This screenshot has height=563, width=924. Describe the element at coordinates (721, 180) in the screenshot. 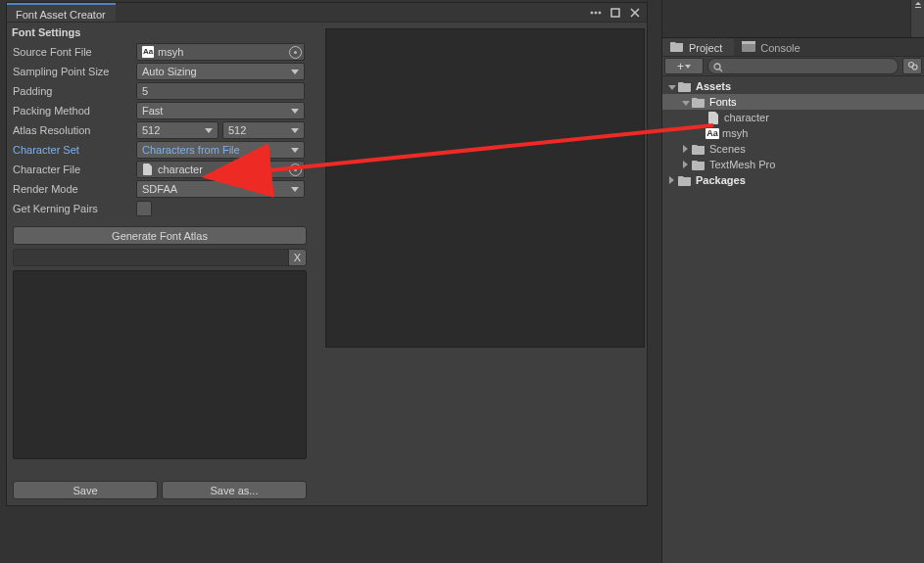

I see `tree-label: Packages` at that location.